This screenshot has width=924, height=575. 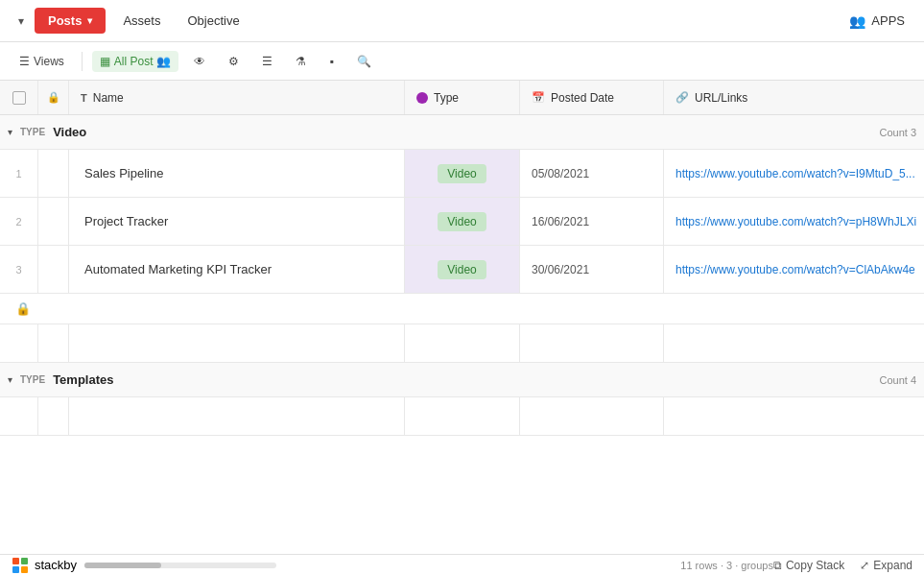 I want to click on header-checkbox-col, so click(x=19, y=98).